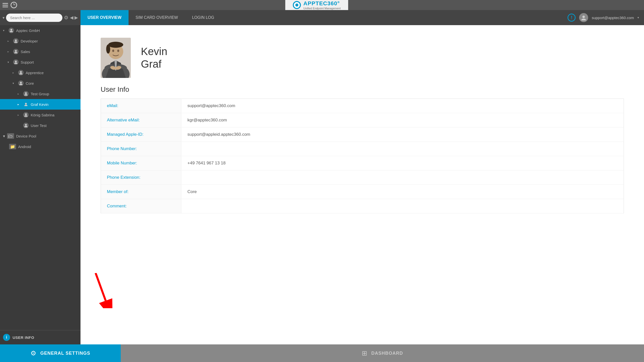 The image size is (644, 362). What do you see at coordinates (572, 18) in the screenshot?
I see `alert-icon: !` at bounding box center [572, 18].